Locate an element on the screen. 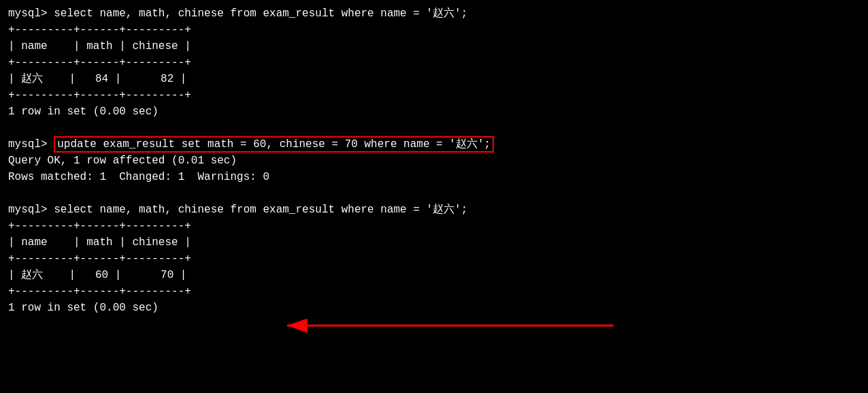 The width and height of the screenshot is (868, 393). query-ok-line: Query OK, 1 row affected (0.01 sec) is located at coordinates (434, 161).